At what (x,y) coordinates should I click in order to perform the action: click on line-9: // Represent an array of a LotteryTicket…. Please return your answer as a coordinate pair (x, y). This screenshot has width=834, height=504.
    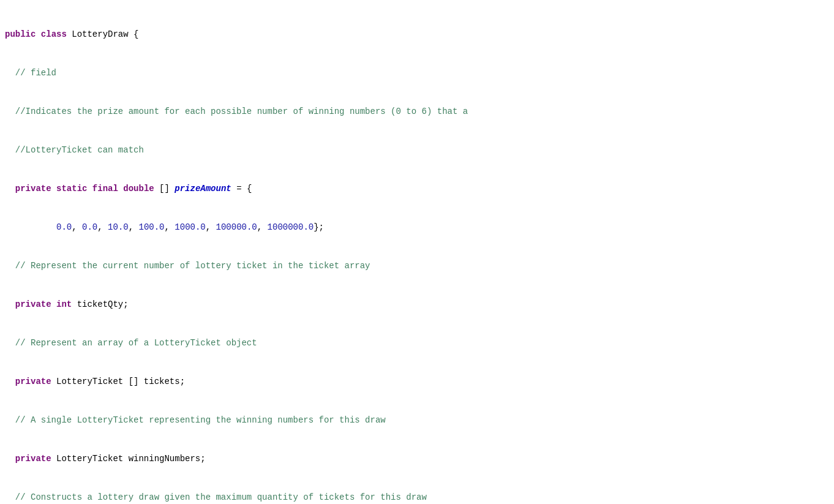
    Looking at the image, I should click on (417, 343).